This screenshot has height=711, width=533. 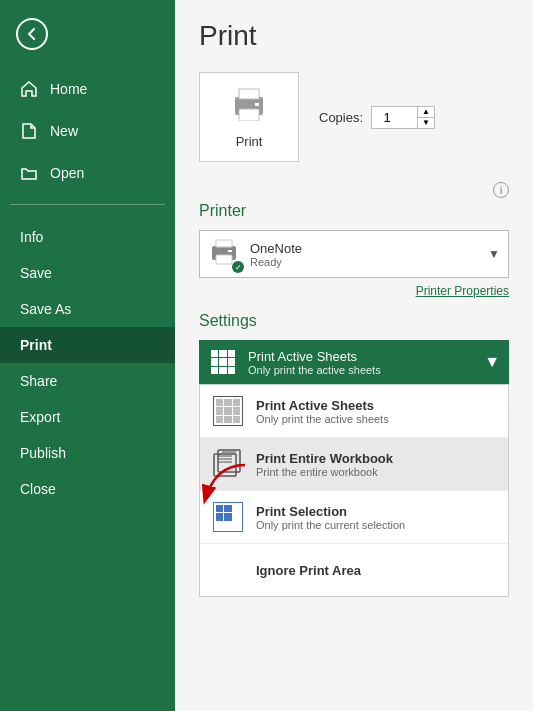 I want to click on sidebar-item-share: Share, so click(x=88, y=381).